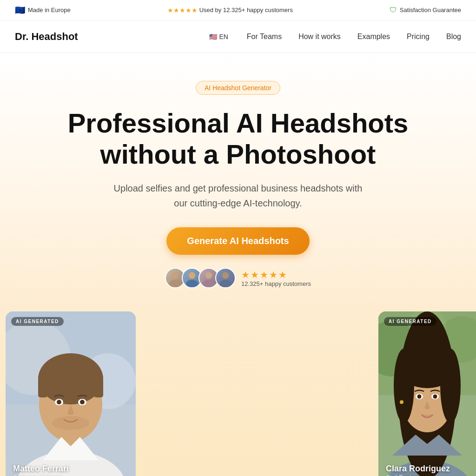 Image resolution: width=476 pixels, height=476 pixels. I want to click on person-title-male: Software Engineer, so click(41, 475).